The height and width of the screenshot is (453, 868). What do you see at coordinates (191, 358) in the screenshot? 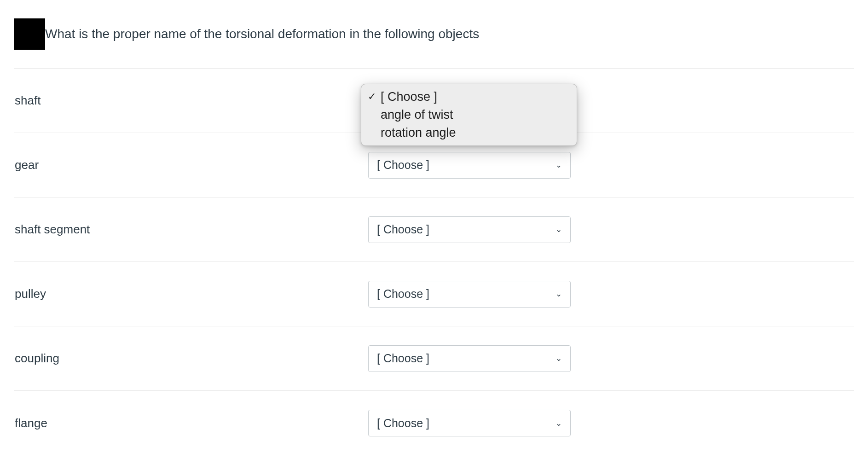
I see `match-label: coupling` at bounding box center [191, 358].